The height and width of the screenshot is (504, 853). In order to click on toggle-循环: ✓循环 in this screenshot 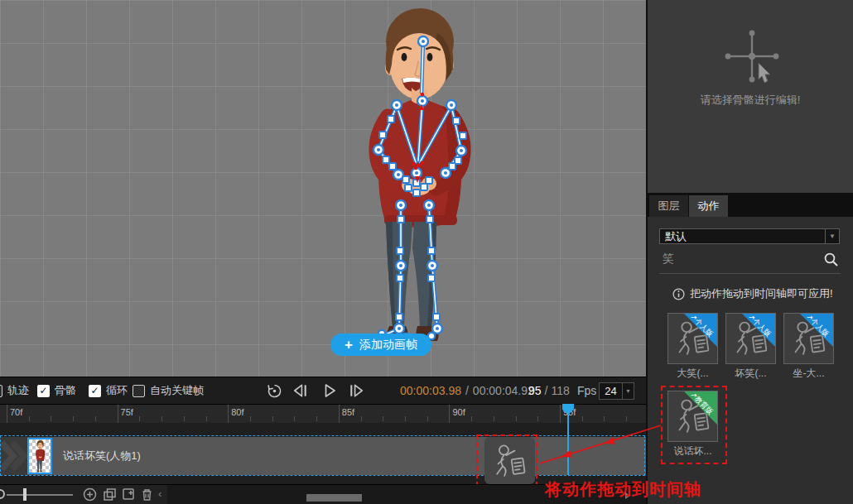, I will do `click(108, 391)`.